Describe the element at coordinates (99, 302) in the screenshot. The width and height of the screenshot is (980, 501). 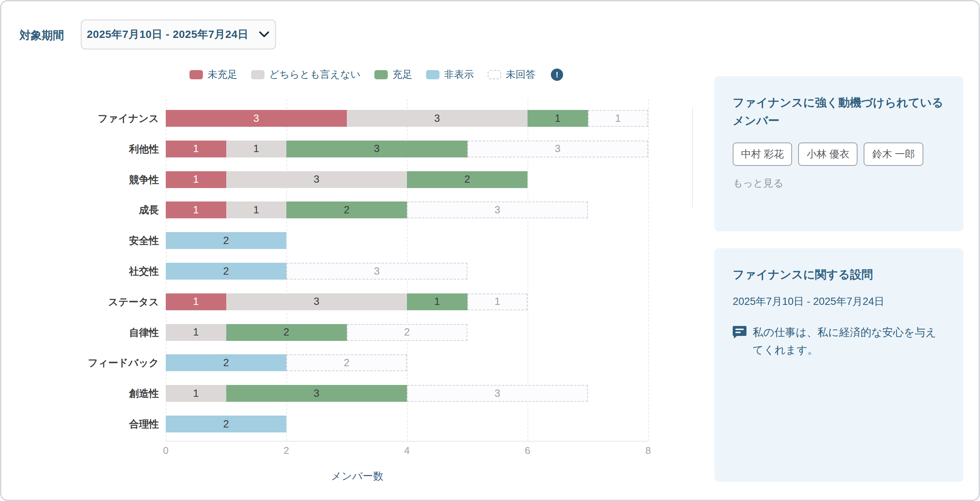
I see `category-label: ステータス` at that location.